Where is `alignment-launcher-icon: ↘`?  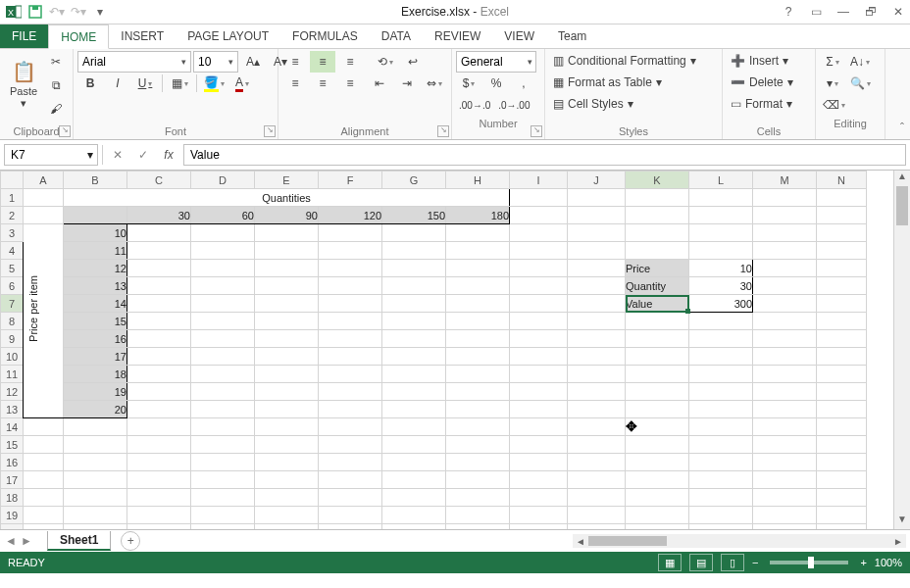 alignment-launcher-icon: ↘ is located at coordinates (443, 131).